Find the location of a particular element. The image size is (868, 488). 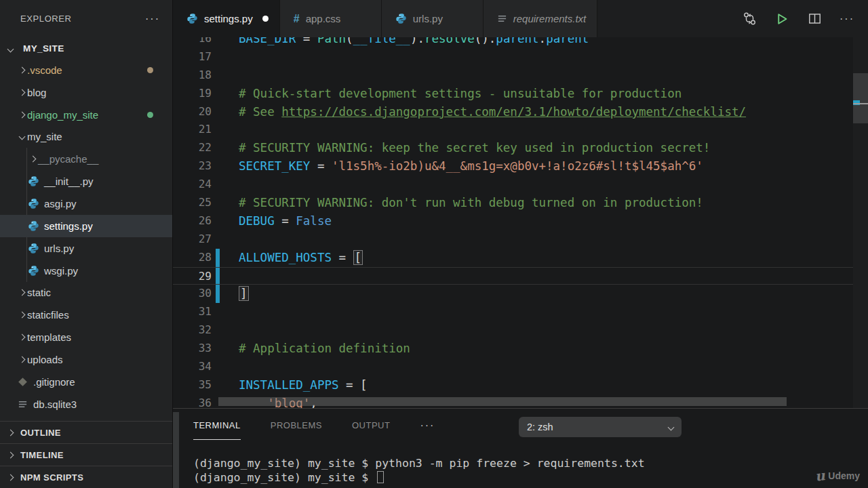

line-number: 16 is located at coordinates (193, 43).